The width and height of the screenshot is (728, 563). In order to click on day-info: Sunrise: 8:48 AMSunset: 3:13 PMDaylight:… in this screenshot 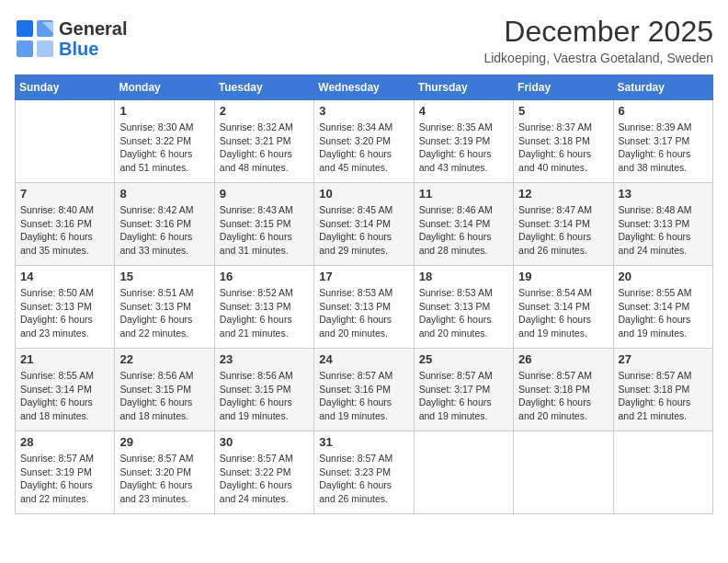, I will do `click(664, 230)`.